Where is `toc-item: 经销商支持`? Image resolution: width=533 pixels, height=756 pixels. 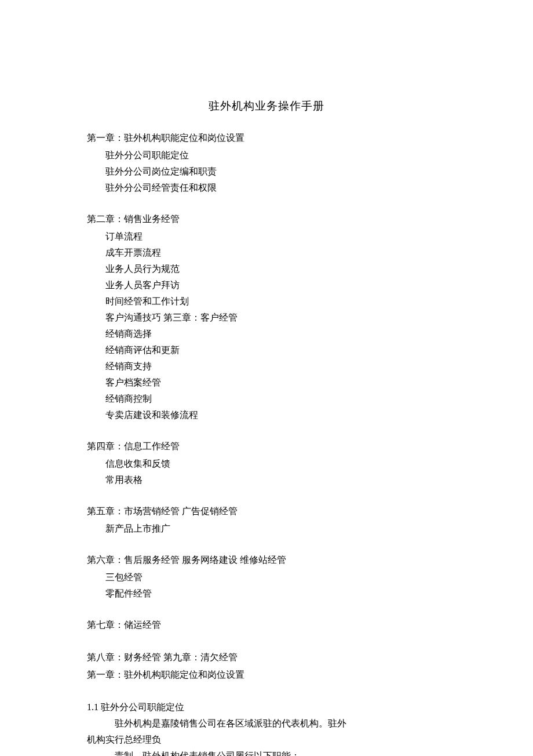 toc-item: 经销商支持 is located at coordinates (266, 366).